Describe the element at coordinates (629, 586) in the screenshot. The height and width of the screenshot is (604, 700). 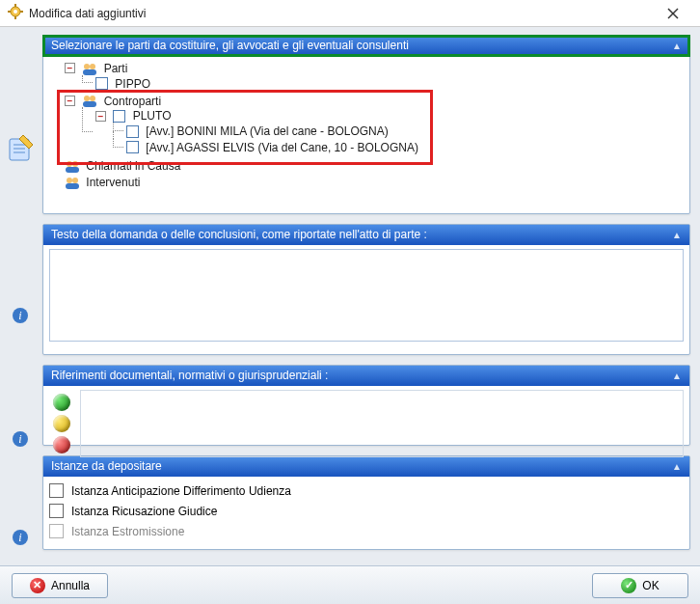
I see `ok-icon: ✓` at that location.